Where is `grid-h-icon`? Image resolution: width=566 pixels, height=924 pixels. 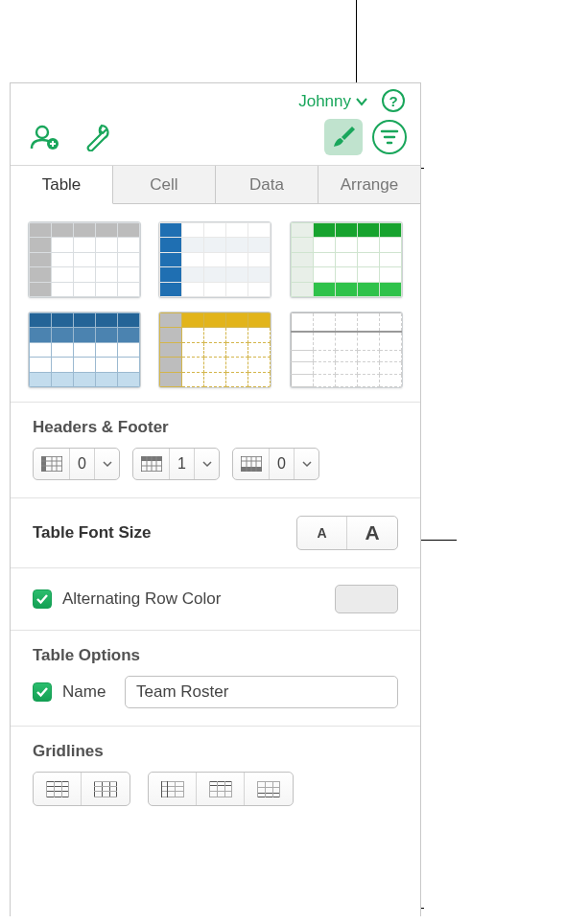 grid-h-icon is located at coordinates (58, 790).